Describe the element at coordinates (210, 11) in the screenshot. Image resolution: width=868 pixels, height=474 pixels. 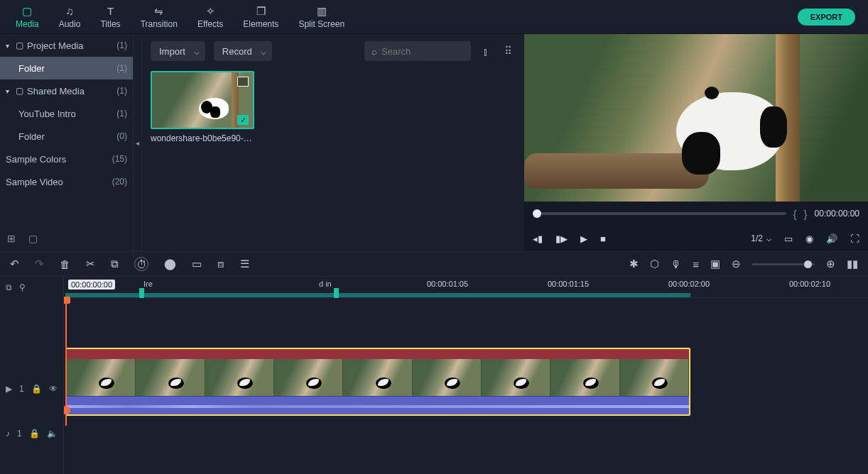
I see `sparkle-icon: ✧` at that location.